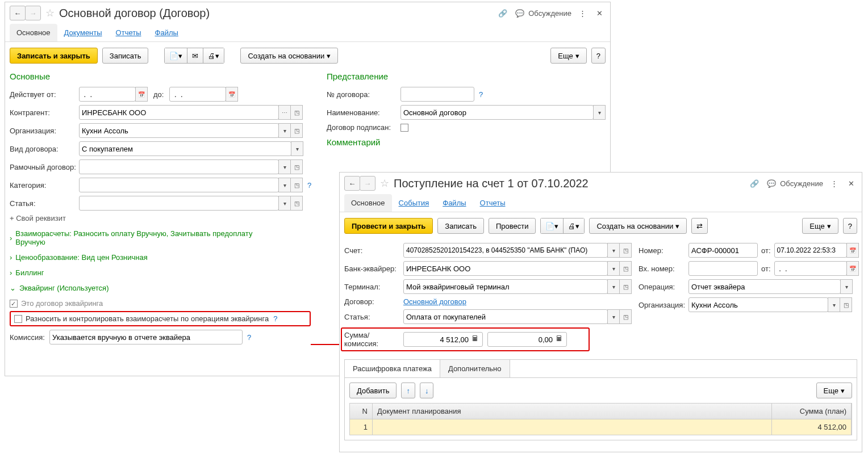  Describe the element at coordinates (179, 112) in the screenshot. I see `counterparty-input` at that location.